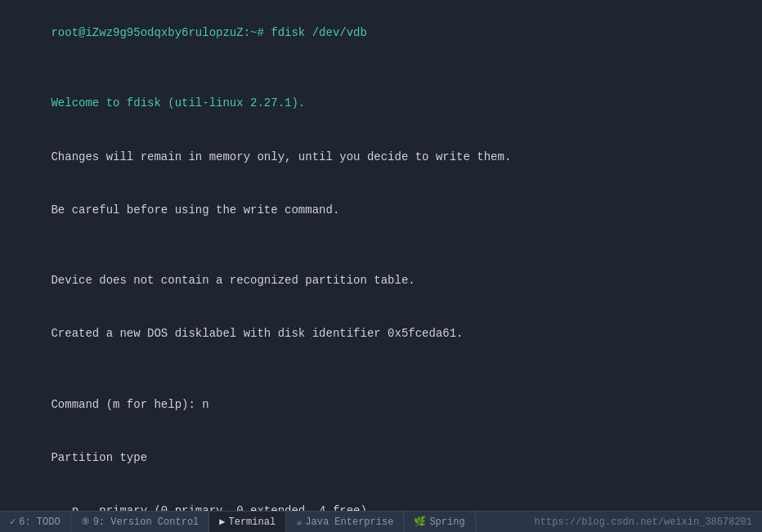 Image resolution: width=762 pixels, height=532 pixels. What do you see at coordinates (420, 521) in the screenshot?
I see `spring-icon: 🌿` at bounding box center [420, 521].